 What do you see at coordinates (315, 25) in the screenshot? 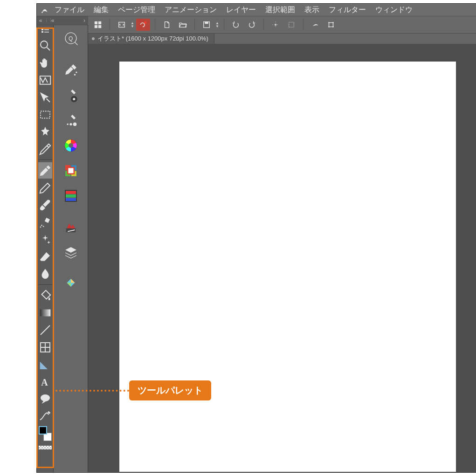
I see `clear-layer-button` at bounding box center [315, 25].